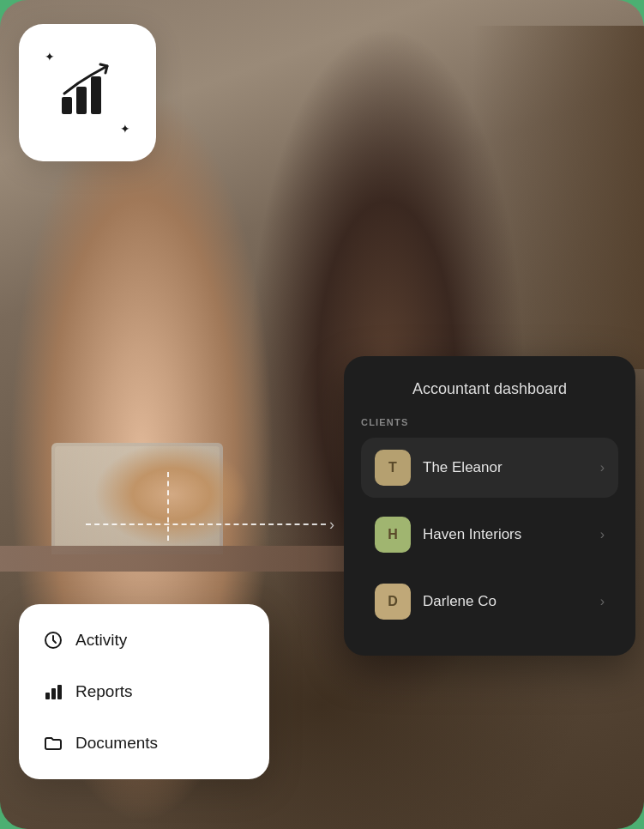  What do you see at coordinates (490, 390) in the screenshot?
I see `dashboard-title: Accountant dashboard` at bounding box center [490, 390].